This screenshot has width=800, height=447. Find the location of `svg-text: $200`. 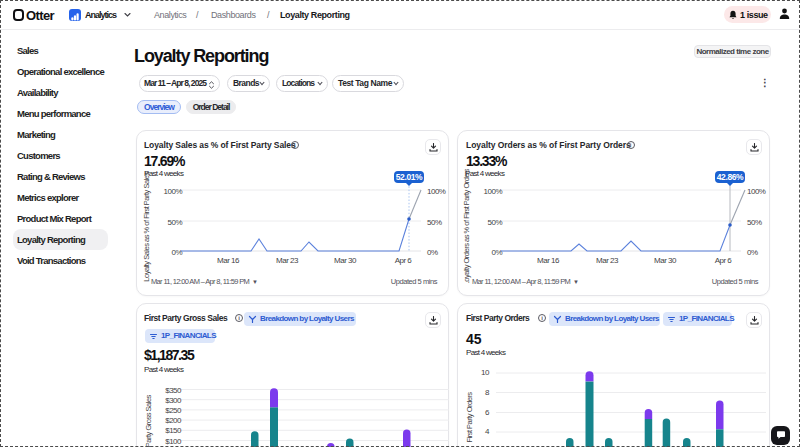

svg-text: $200 is located at coordinates (174, 420).